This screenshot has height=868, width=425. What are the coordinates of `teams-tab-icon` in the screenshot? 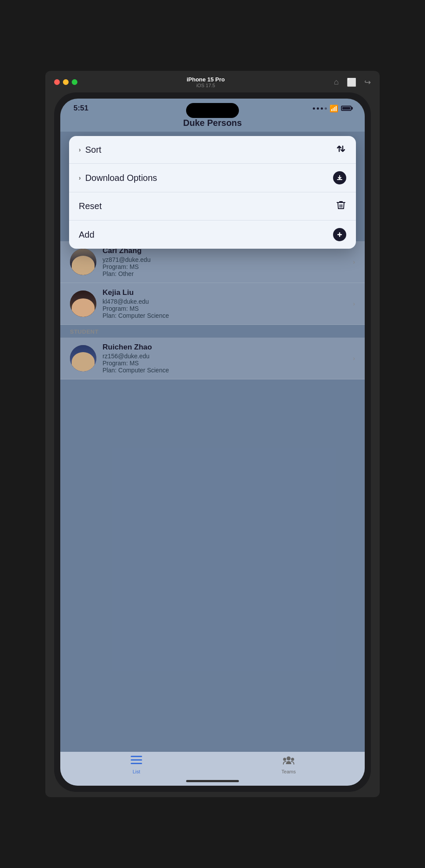 It's located at (289, 761).